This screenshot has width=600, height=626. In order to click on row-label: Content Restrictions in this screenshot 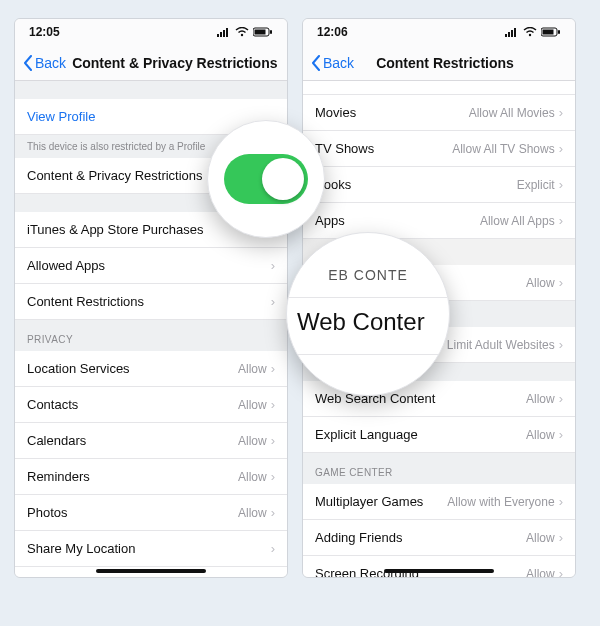, I will do `click(149, 302)`.